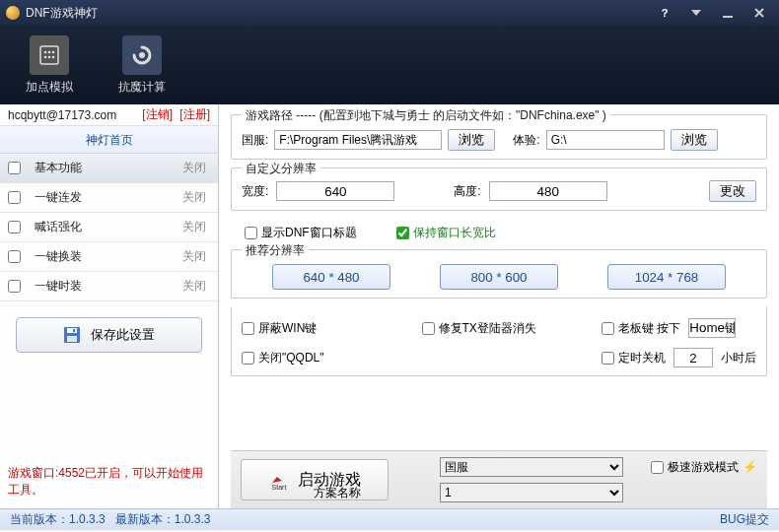  What do you see at coordinates (373, 493) in the screenshot?
I see `plan-label: 方案名称` at bounding box center [373, 493].